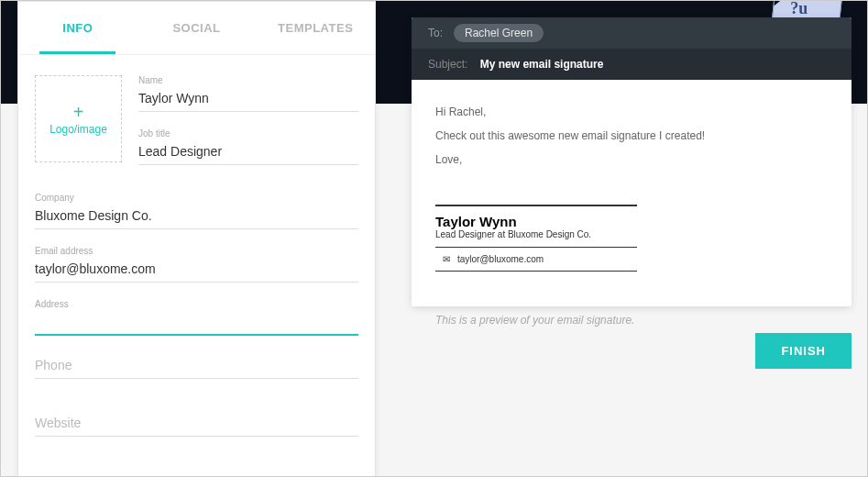  What do you see at coordinates (543, 64) in the screenshot?
I see `subject-text: My new email signature` at bounding box center [543, 64].